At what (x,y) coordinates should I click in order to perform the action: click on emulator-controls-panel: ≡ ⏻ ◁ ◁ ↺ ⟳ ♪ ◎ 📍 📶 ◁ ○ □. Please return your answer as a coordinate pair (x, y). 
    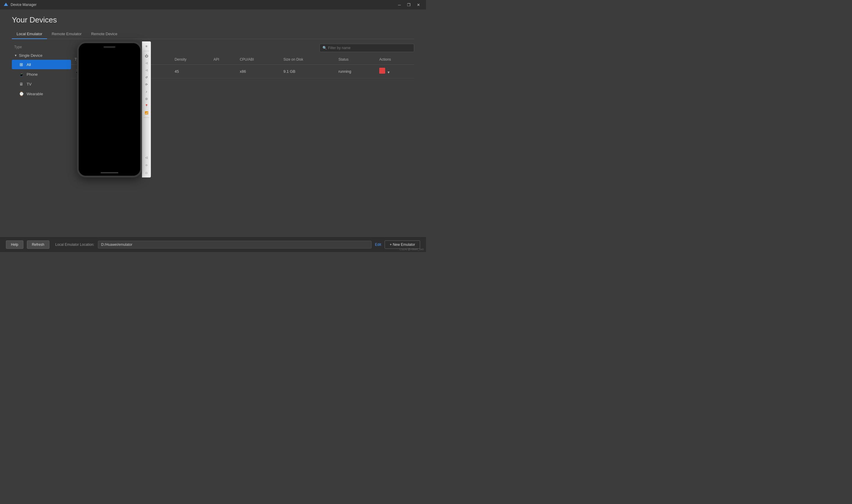
    Looking at the image, I should click on (146, 109).